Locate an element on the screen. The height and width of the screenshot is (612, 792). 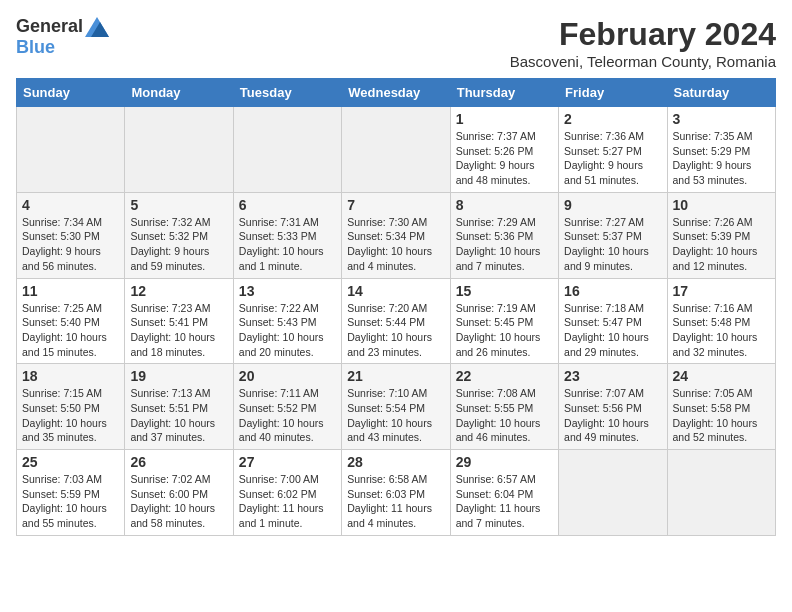
day-number: 21 is located at coordinates (396, 376).